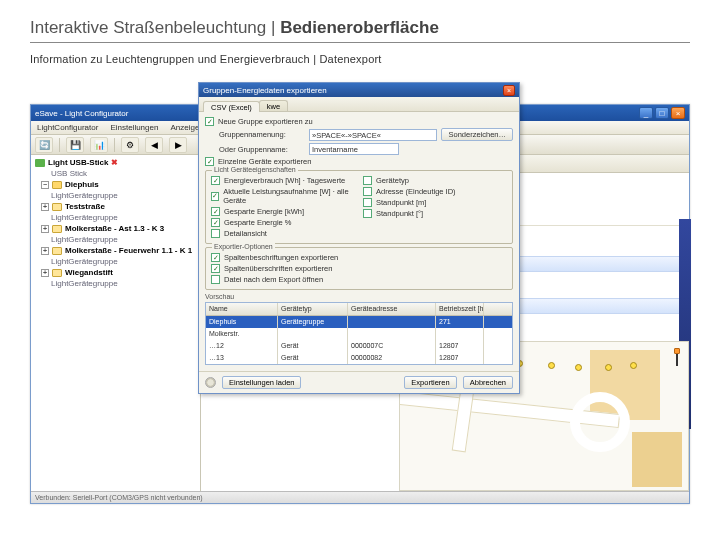 The image size is (720, 540). Describe the element at coordinates (359, 382) in the screenshot. I see `dialog-footer: Einstellungen laden Exportieren Abbreche…` at that location.